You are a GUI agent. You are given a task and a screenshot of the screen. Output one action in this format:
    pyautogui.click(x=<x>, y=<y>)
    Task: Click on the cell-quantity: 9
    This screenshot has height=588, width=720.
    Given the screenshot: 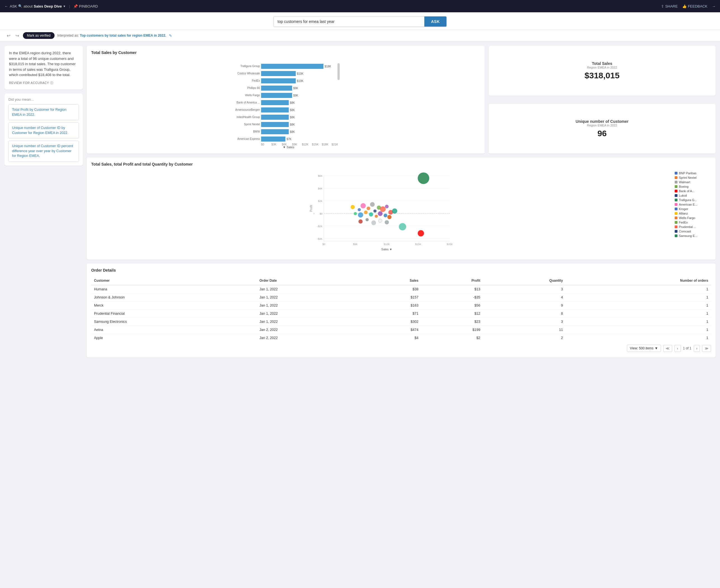 What is the action you would take?
    pyautogui.click(x=524, y=306)
    